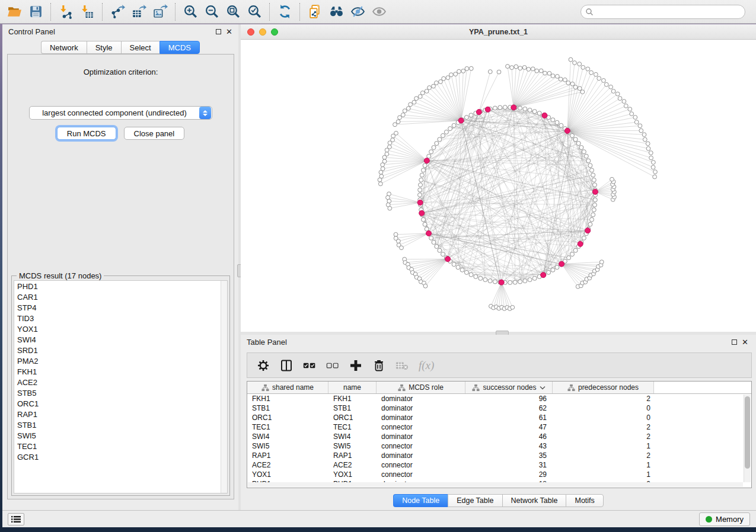  Describe the element at coordinates (121, 361) in the screenshot. I see `mcds-result-item: PMA2` at that location.